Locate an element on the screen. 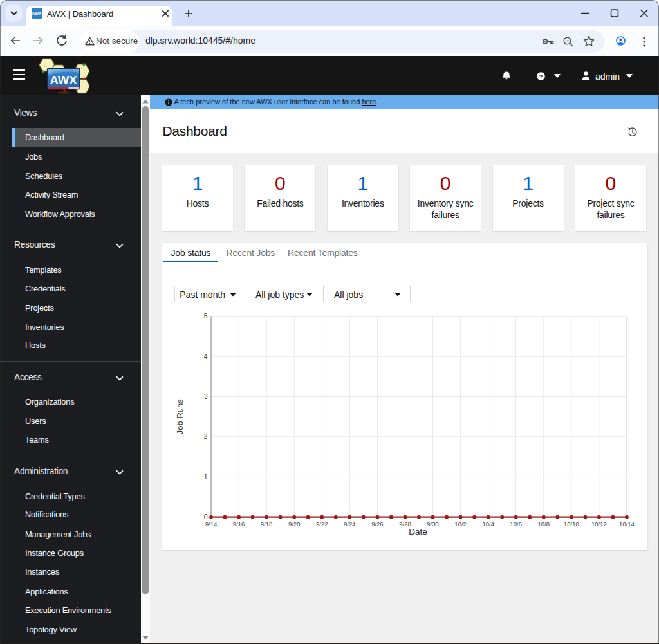  svg-text: 10/2 is located at coordinates (461, 524).